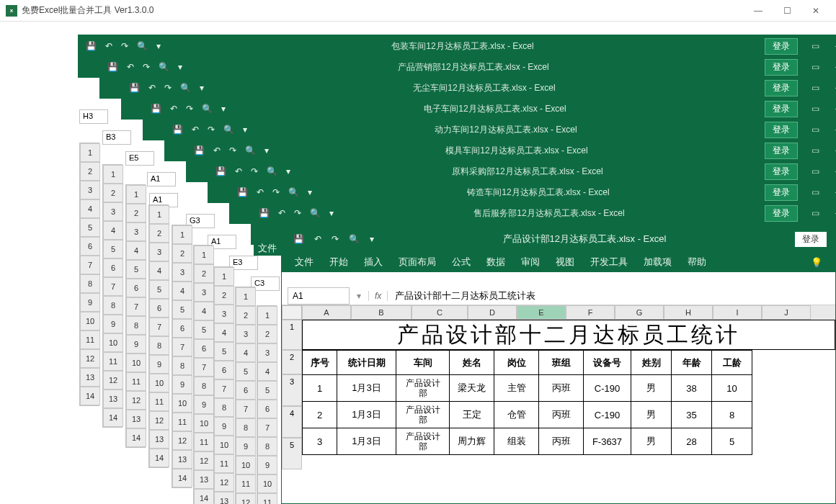 Image resolution: width=836 pixels, height=504 pixels. What do you see at coordinates (94, 117) in the screenshot?
I see `bg-name-box: H3` at bounding box center [94, 117].